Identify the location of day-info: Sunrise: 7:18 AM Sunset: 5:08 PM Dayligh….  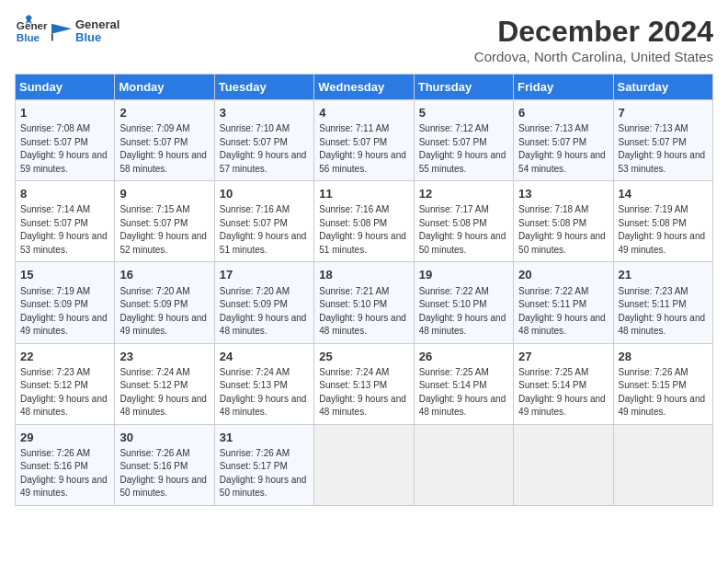
(563, 230).